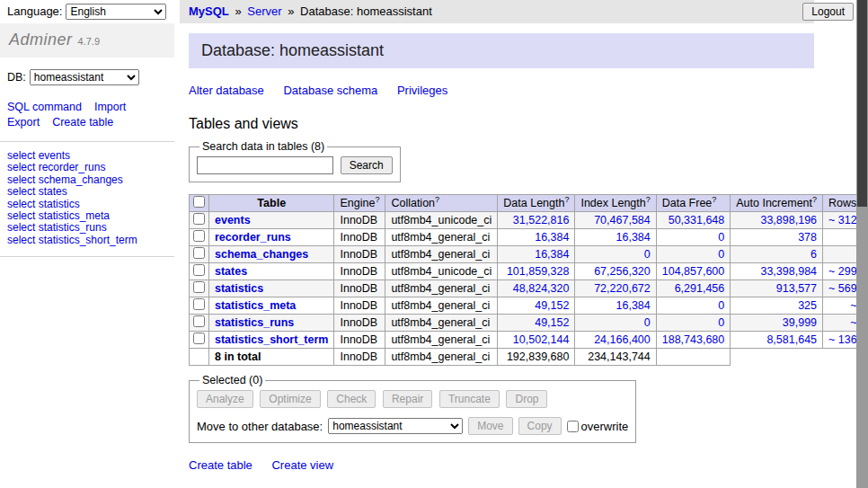 The width and height of the screenshot is (868, 488). I want to click on sidebar-item-select-recorder-runs: select recorder_runs, so click(87, 167).